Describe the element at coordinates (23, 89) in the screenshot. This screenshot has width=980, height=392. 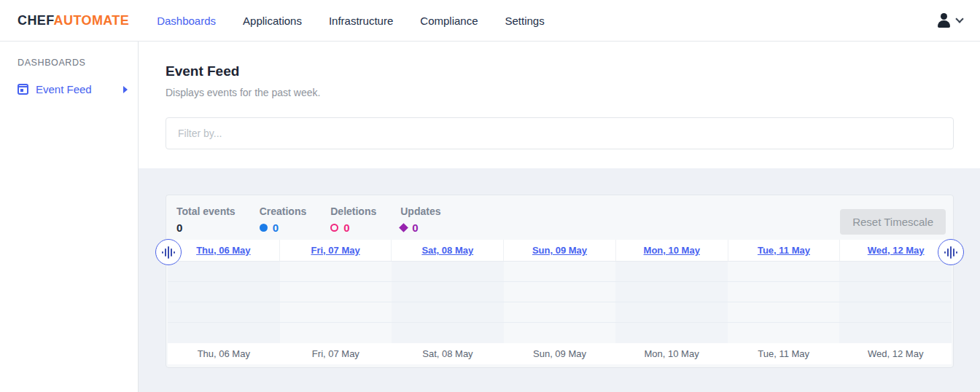
I see `calendar-icon` at that location.